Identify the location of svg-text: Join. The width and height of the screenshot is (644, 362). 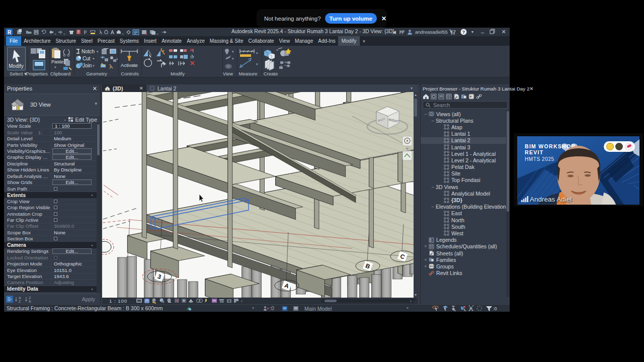
(87, 65).